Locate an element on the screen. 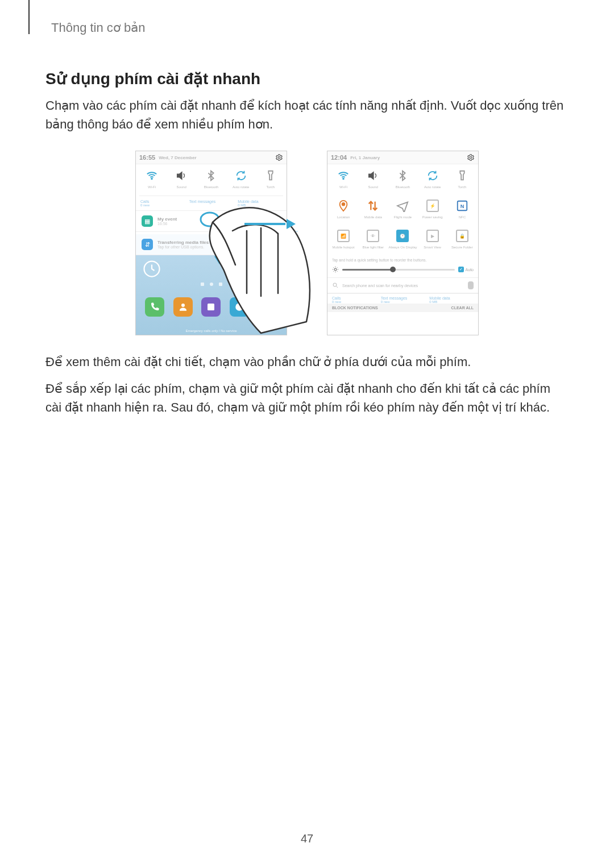 This screenshot has height=868, width=614. airplane-icon is located at coordinates (403, 206).